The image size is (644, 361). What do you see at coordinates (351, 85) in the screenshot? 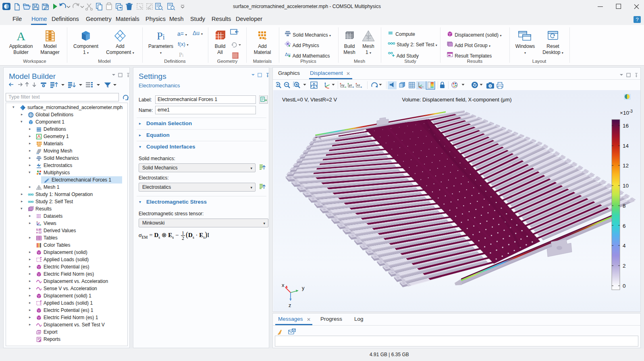
I see `svg-text: yz` at bounding box center [351, 85].